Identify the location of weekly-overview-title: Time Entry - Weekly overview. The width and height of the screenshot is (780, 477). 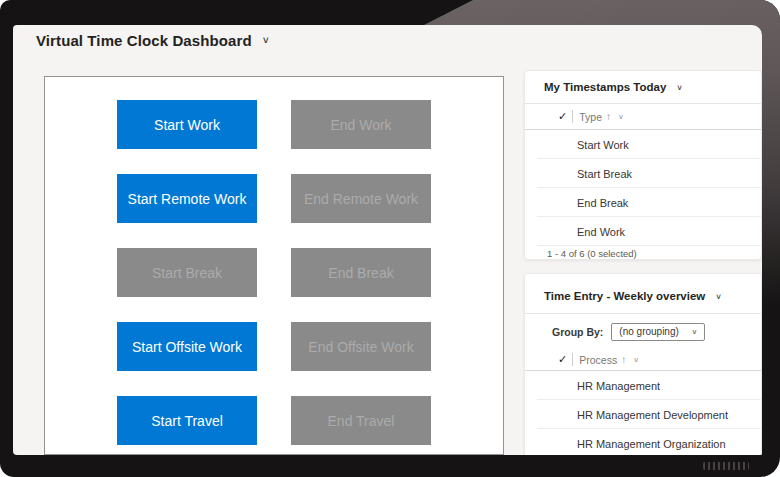
(624, 296).